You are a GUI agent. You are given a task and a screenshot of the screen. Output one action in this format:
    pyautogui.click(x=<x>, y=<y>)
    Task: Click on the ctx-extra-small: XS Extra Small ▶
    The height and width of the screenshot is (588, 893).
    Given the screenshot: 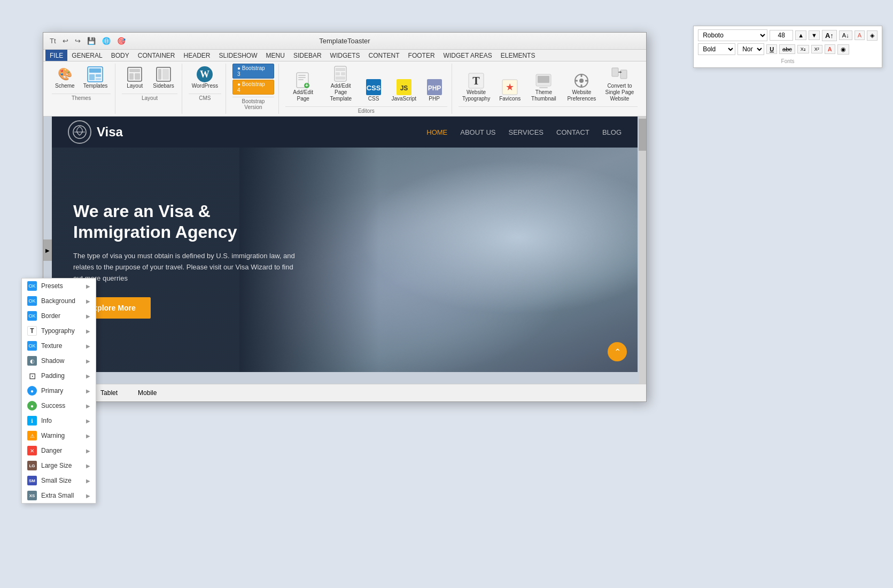 What is the action you would take?
    pyautogui.click(x=59, y=496)
    